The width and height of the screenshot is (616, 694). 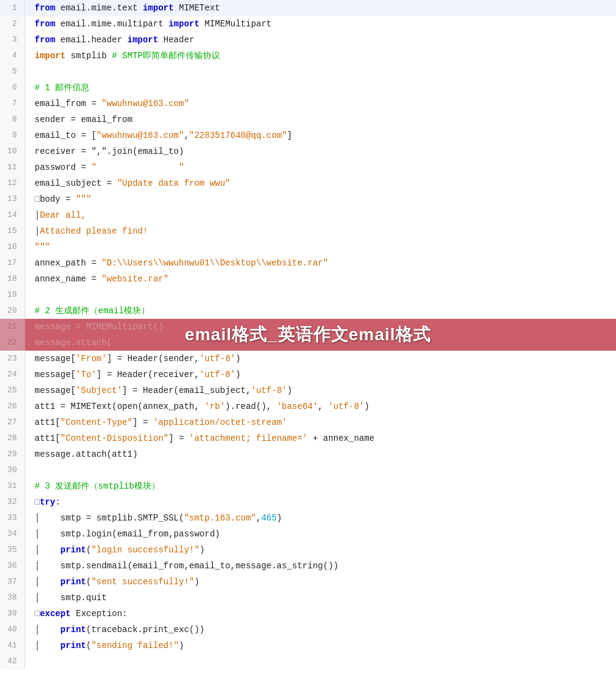 What do you see at coordinates (320, 614) in the screenshot?
I see `line-code: □except Exception:` at bounding box center [320, 614].